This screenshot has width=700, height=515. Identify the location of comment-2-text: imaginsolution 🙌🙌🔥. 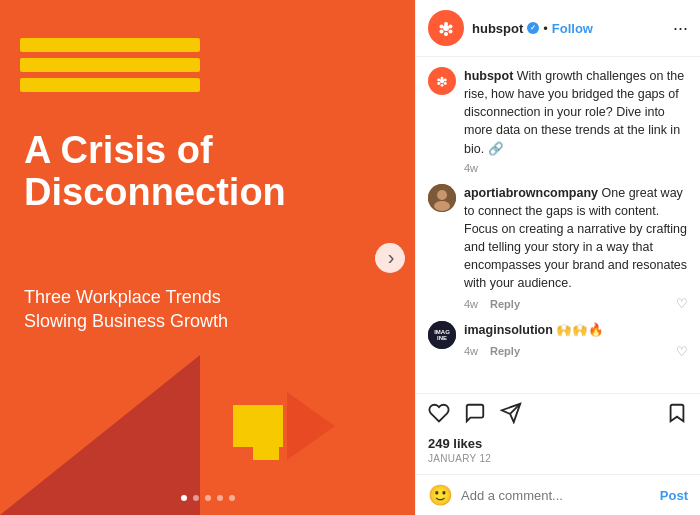
(576, 330).